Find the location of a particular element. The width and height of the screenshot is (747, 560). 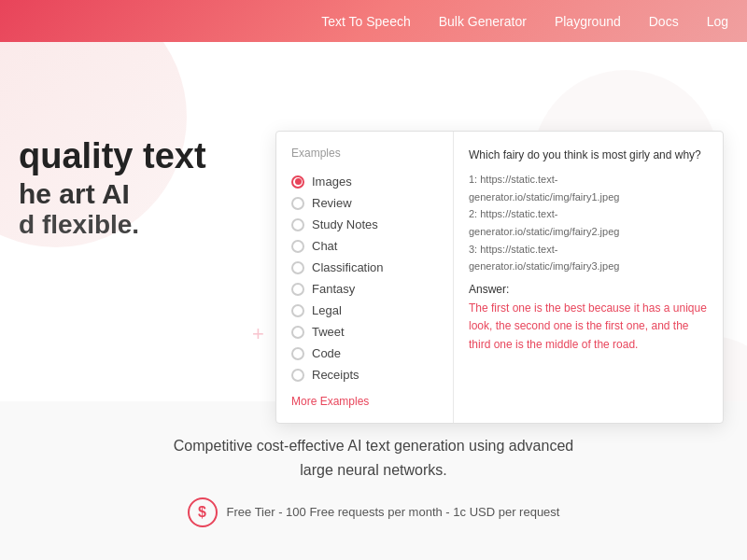

hero-line-1: quality text is located at coordinates (112, 157).